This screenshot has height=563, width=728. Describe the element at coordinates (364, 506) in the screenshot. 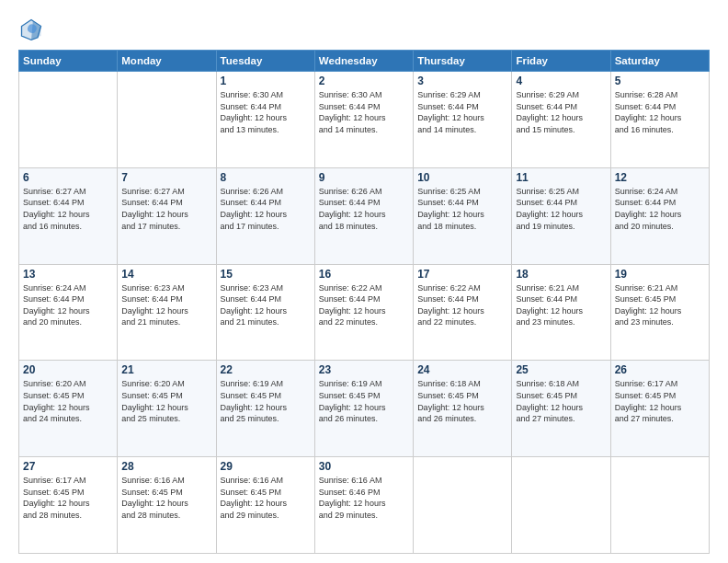

I see `calendar-cell: 30Sunrise: 6:16 AM Sunset: 6:46 PM Dayli…` at that location.